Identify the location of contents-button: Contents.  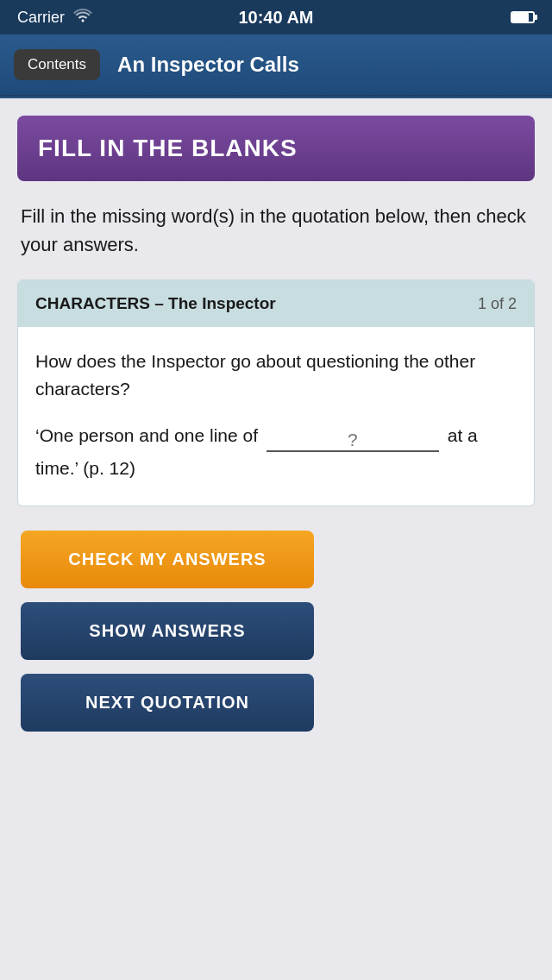
(57, 65).